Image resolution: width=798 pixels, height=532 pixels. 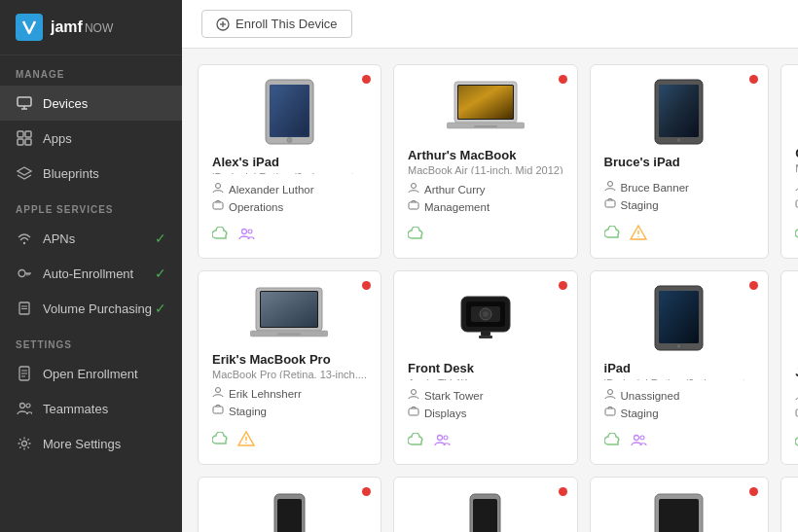 What do you see at coordinates (58, 239) in the screenshot?
I see `sidebar-label-apns: APNs` at bounding box center [58, 239].